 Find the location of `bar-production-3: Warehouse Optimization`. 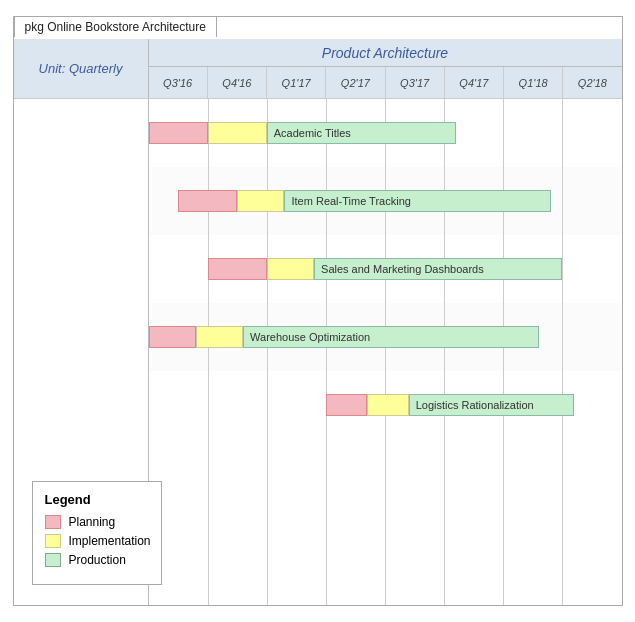

bar-production-3: Warehouse Optimization is located at coordinates (391, 337).